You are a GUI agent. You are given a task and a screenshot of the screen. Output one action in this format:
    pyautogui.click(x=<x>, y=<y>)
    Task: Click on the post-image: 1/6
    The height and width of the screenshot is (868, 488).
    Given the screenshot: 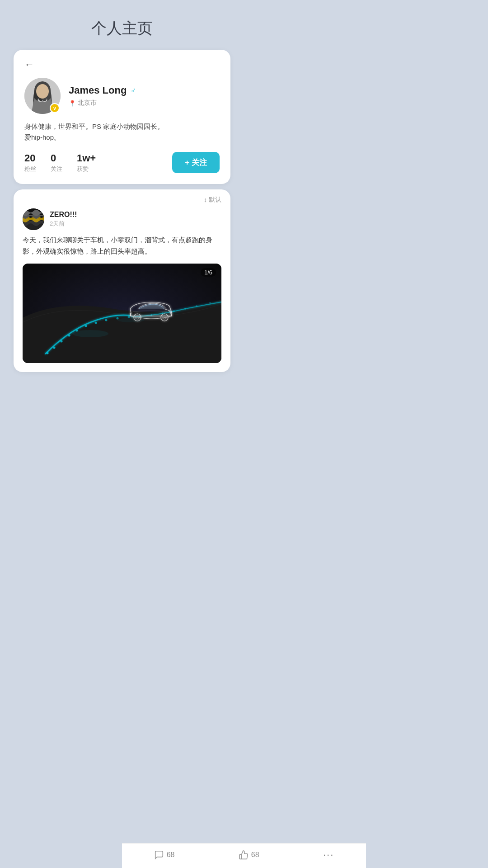 What is the action you would take?
    pyautogui.click(x=122, y=313)
    